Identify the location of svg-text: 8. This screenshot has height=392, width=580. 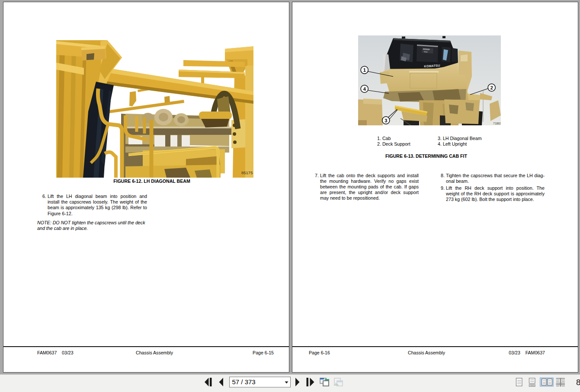
(578, 382).